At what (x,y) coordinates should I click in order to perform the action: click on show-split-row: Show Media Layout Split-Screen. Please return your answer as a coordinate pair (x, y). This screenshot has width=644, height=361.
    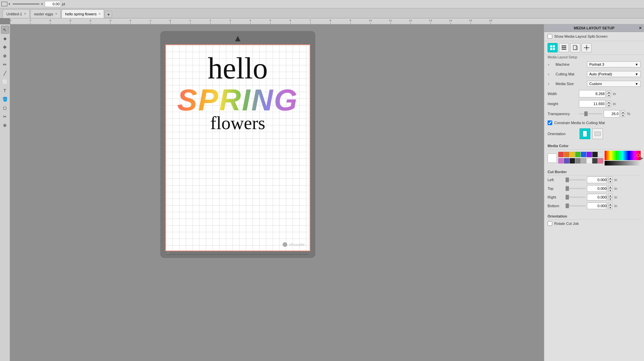
    Looking at the image, I should click on (594, 37).